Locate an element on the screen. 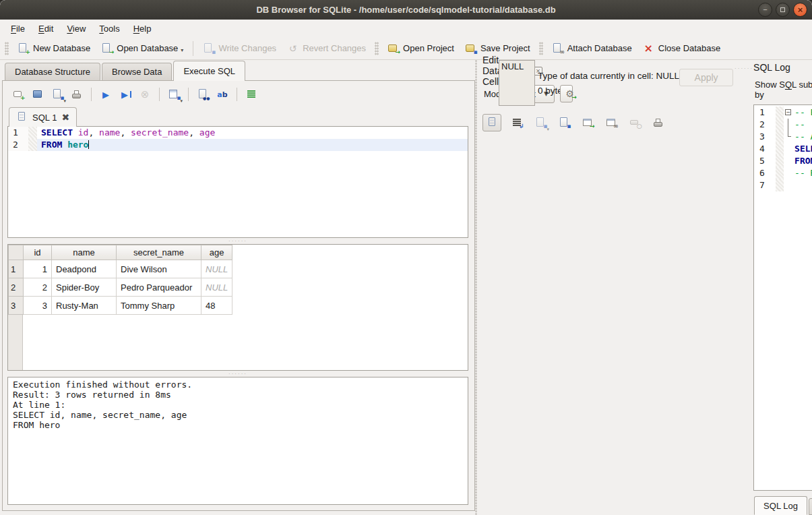  row-header: 1 is located at coordinates (16, 270).